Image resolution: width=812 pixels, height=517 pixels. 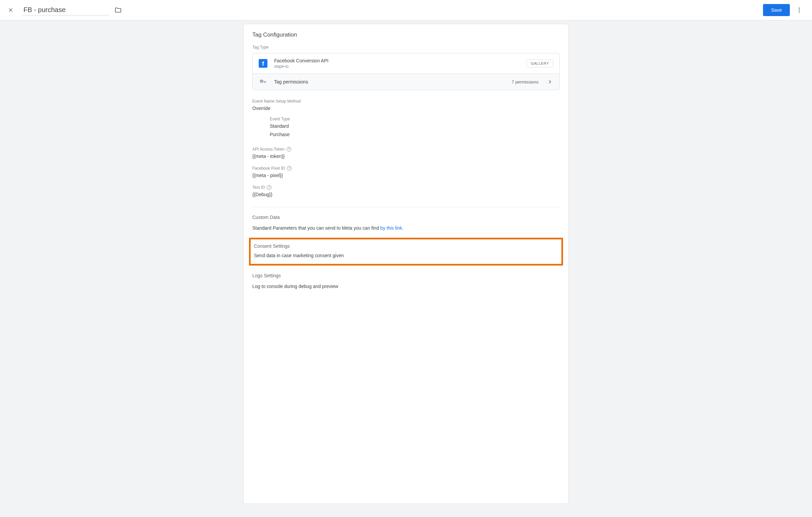 I want to click on custom-data-link: by this link, so click(x=391, y=228).